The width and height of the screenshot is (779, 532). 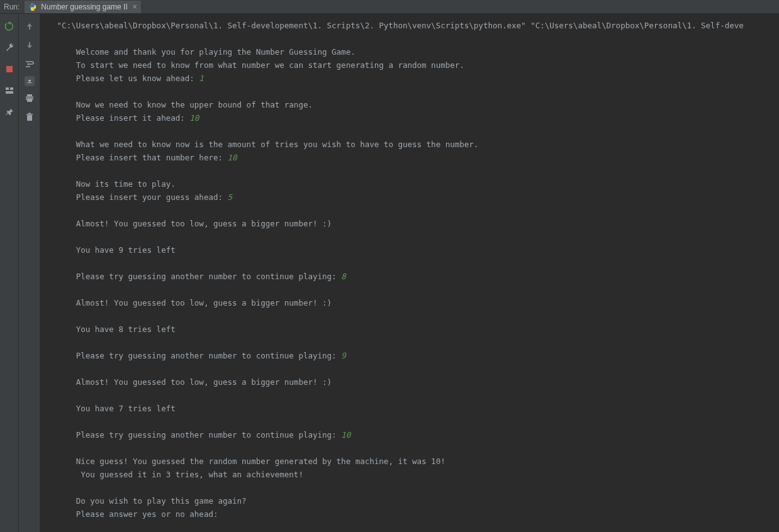 What do you see at coordinates (411, 52) in the screenshot?
I see `console-line: Welcome and thank you for playing the Nu…` at bounding box center [411, 52].